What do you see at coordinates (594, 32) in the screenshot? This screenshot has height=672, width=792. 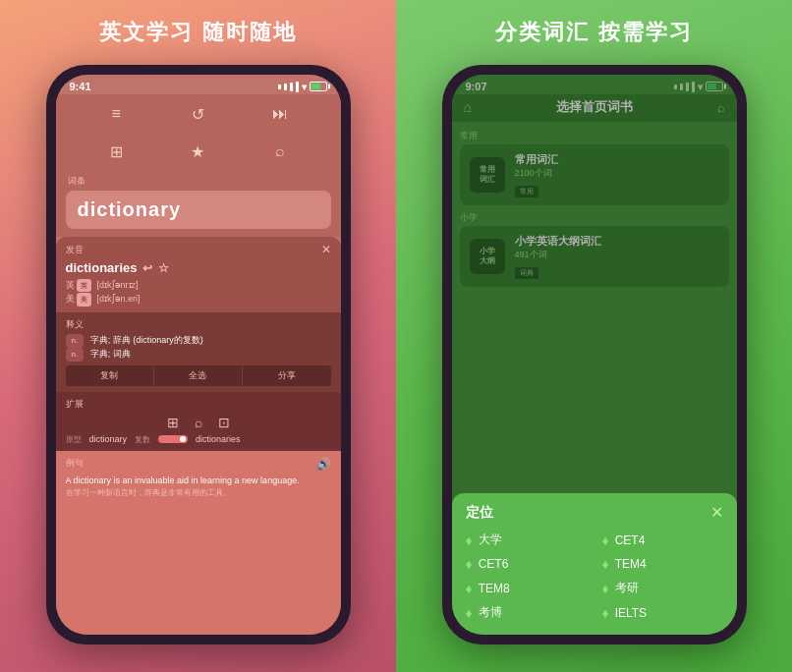 I see `right-panel-title: 分类词汇 按需学习` at bounding box center [594, 32].